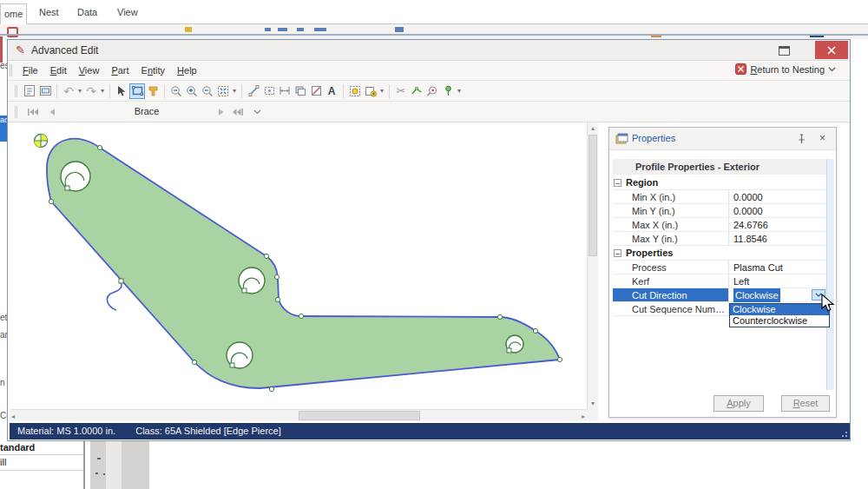 The width and height of the screenshot is (868, 489). Describe the element at coordinates (720, 281) in the screenshot. I see `property-row-kerf: Kerf Left` at that location.